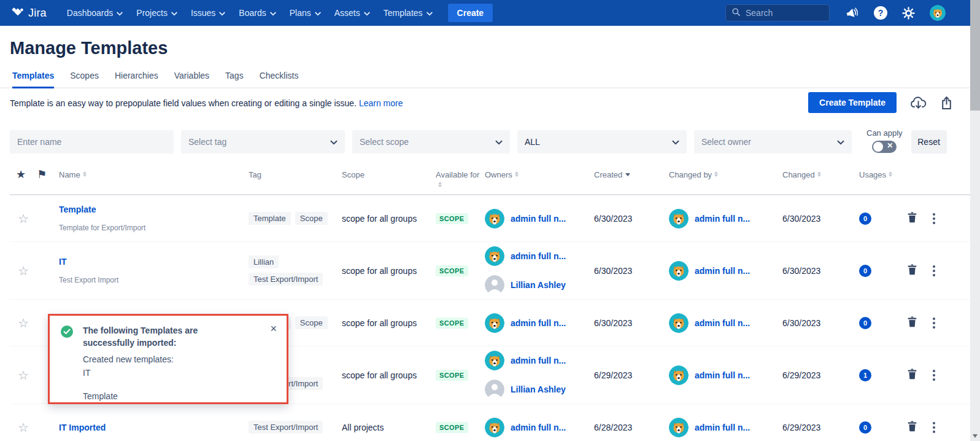 Image resolution: width=980 pixels, height=441 pixels. What do you see at coordinates (312, 219) in the screenshot?
I see `tag-chip: Scope` at bounding box center [312, 219].